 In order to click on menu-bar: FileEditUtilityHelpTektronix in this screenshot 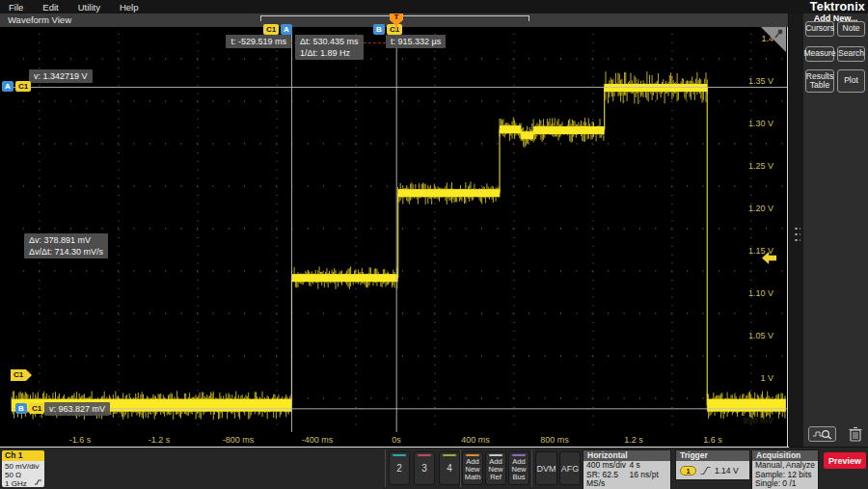, I will do `click(434, 7)`.